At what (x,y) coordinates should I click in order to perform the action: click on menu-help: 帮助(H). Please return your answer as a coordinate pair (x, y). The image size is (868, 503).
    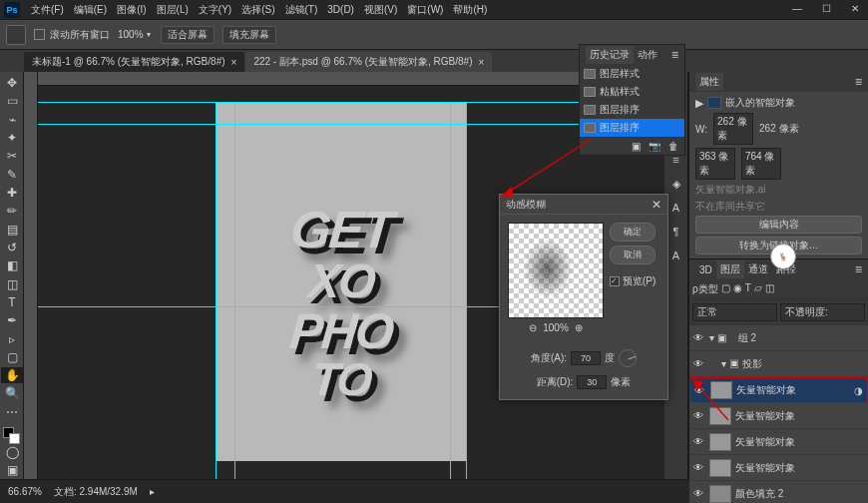
    Looking at the image, I should click on (470, 10).